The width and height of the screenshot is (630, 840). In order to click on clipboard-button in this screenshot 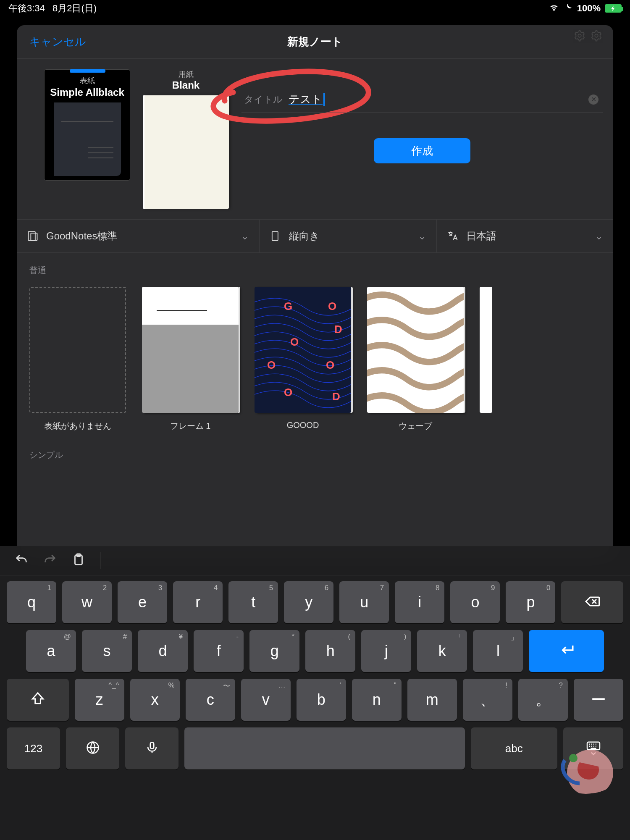, I will do `click(79, 561)`.